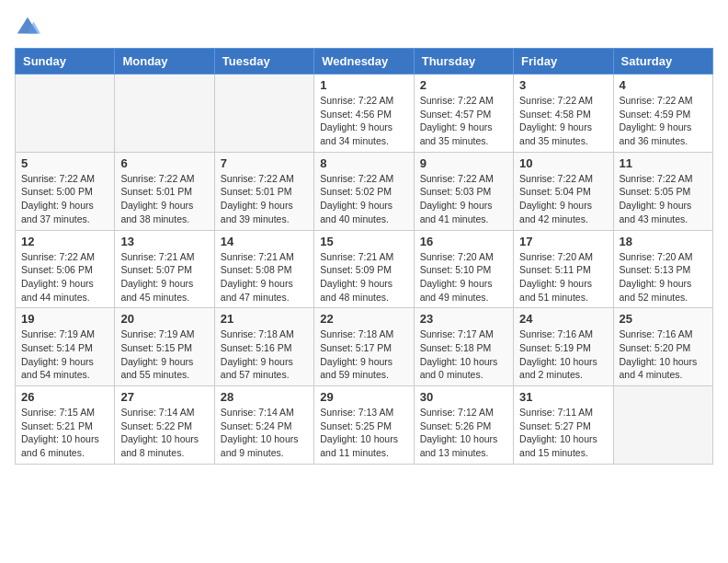  Describe the element at coordinates (164, 432) in the screenshot. I see `day-info: Sunrise: 7:14 AMSunset: 5:22 PMDaylight:…` at that location.